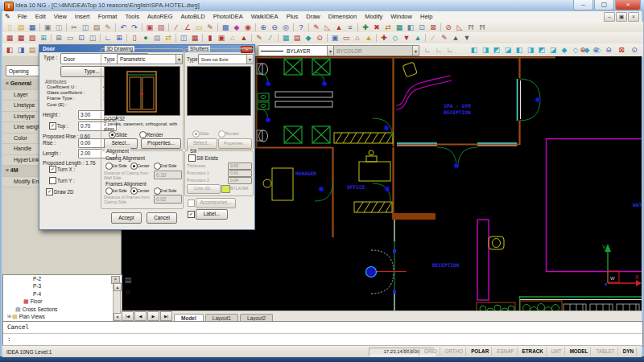  Describe the element at coordinates (471, 27) in the screenshot. I see `fence-icon: Ħ` at that location.